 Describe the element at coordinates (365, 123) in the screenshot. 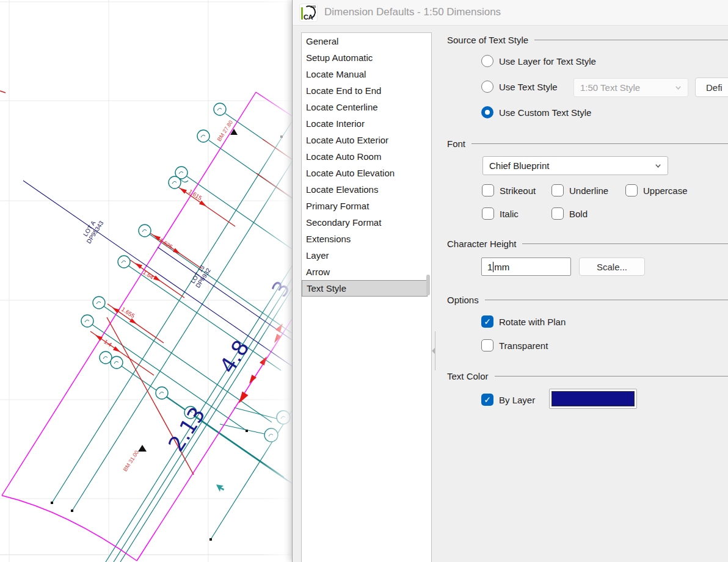

I see `nav-item-locate-interior: Locate Interior` at that location.